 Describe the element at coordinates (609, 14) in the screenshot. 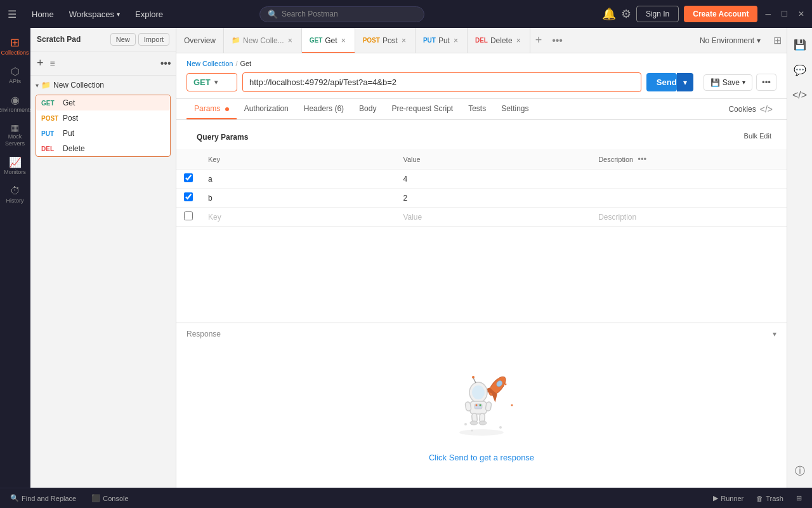

I see `notifications-icon: 🔔` at that location.